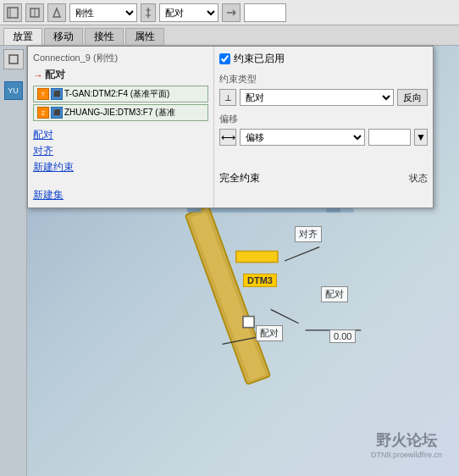 Image resolution: width=459 pixels, height=476 pixels. I want to click on status-row: 完全约束 状态, so click(324, 178).